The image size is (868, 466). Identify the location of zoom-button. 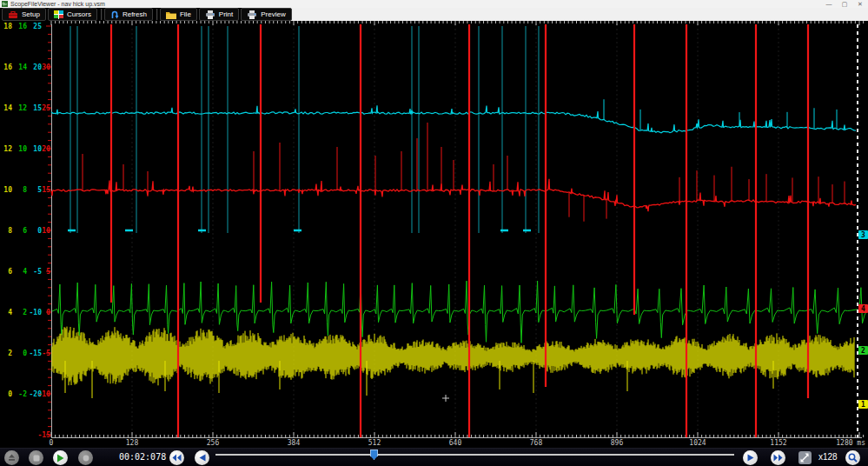
(853, 457).